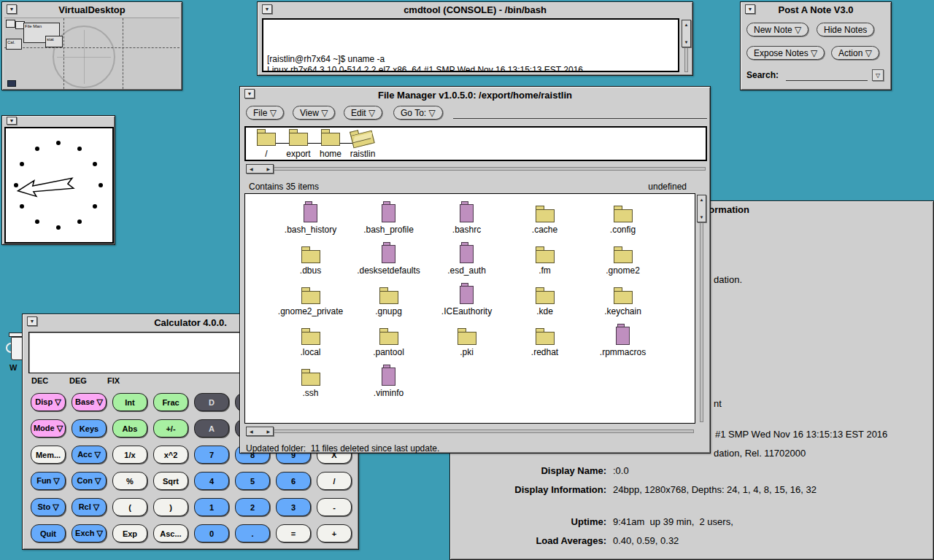 The image size is (934, 560). Describe the element at coordinates (467, 337) in the screenshot. I see `file-item: .pki` at that location.